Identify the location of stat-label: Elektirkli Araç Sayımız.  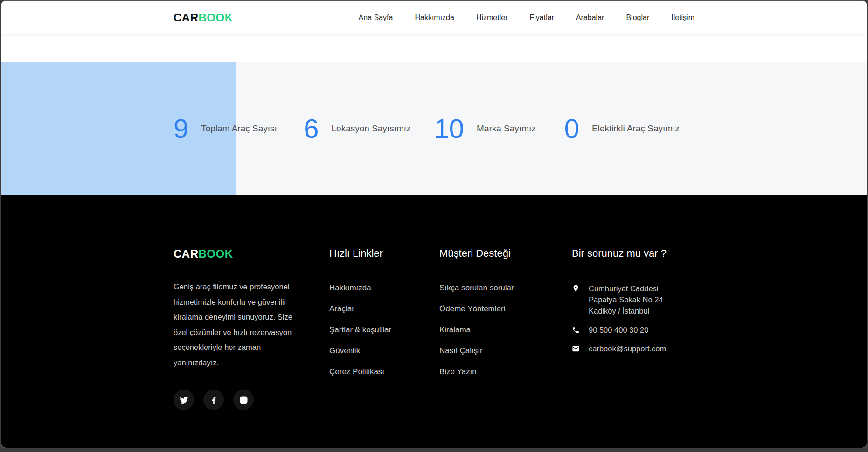
(636, 129).